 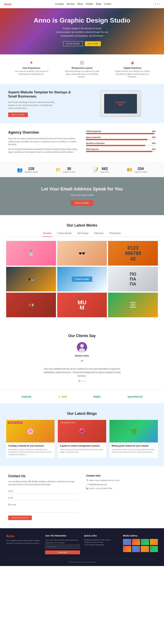 I want to click on logo-feelix: feelix., so click(x=97, y=396).